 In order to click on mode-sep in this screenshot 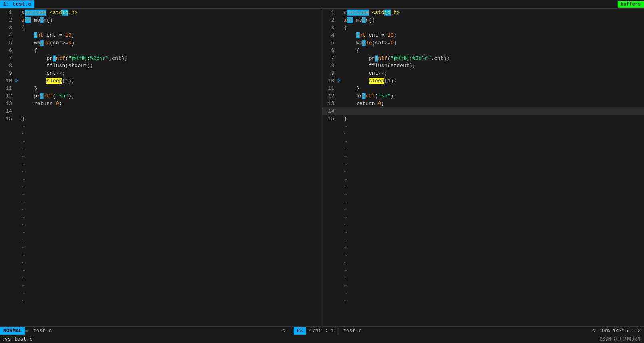, I will do `click(27, 331)`.